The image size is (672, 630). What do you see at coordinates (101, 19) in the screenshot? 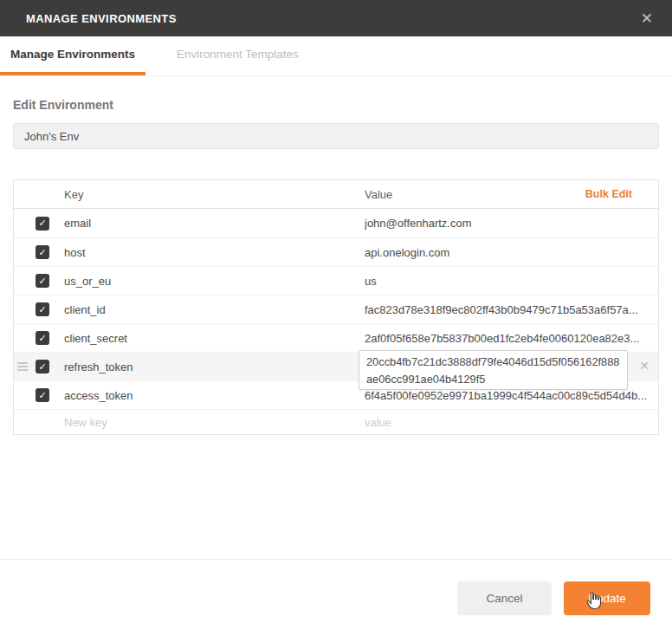
I see `dialog-title: MANAGE ENVIRONMENTS` at bounding box center [101, 19].